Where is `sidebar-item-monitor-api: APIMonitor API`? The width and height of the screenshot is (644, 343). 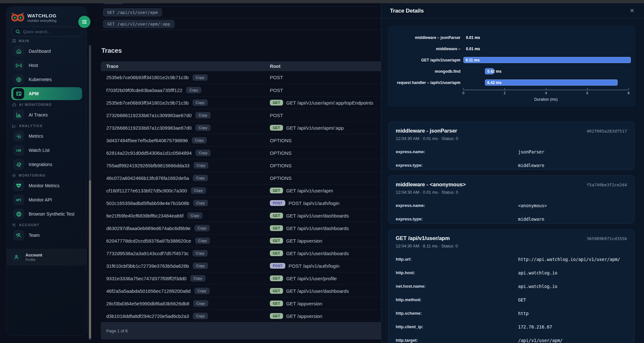 sidebar-item-monitor-api: APIMonitor API is located at coordinates (47, 200).